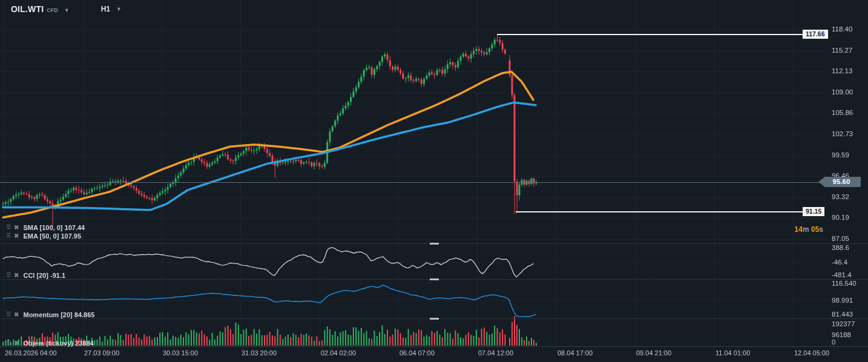 Image resolution: width=868 pixels, height=362 pixels. What do you see at coordinates (654, 353) in the screenshot?
I see `time-tick-label: 09.04 21:00` at bounding box center [654, 353].